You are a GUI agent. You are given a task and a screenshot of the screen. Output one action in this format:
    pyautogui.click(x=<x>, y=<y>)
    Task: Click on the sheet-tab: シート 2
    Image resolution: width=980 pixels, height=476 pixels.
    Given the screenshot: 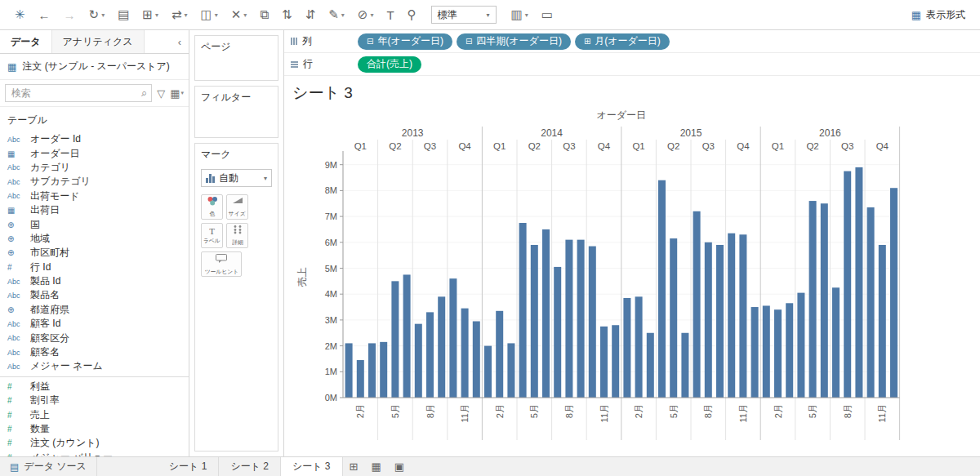 What is the action you would take?
    pyautogui.click(x=250, y=467)
    